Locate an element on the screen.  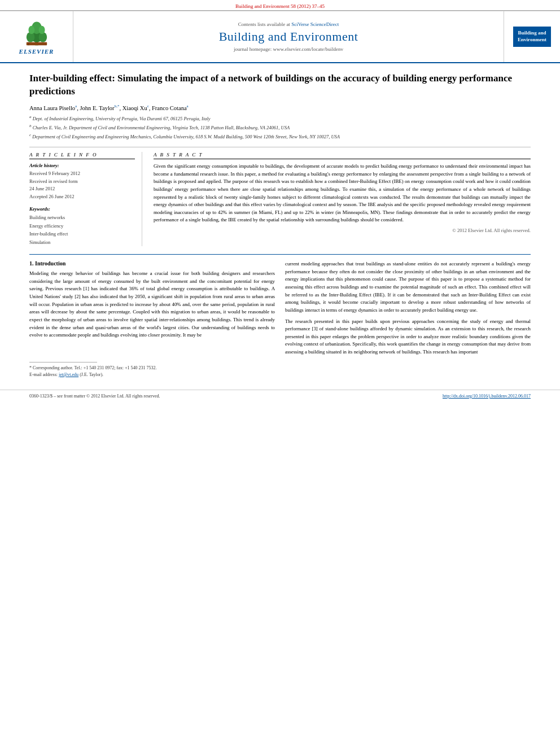
keyword-2: Energy efficiency is located at coordinates (82, 226).